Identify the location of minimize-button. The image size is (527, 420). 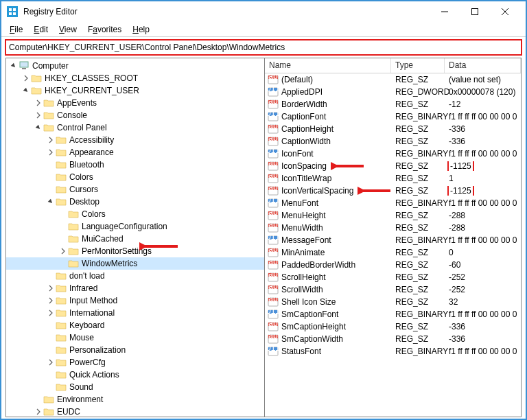
(445, 12).